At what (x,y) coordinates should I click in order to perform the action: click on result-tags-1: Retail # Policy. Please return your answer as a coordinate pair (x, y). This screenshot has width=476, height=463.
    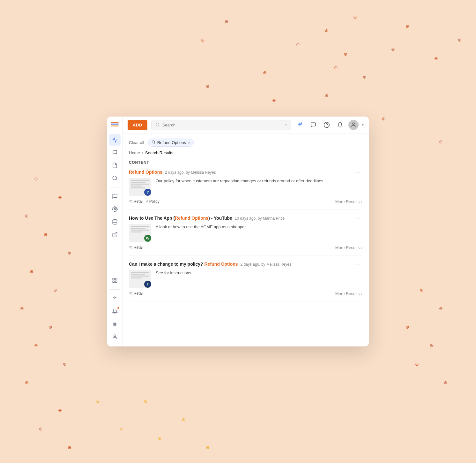
    Looking at the image, I should click on (144, 201).